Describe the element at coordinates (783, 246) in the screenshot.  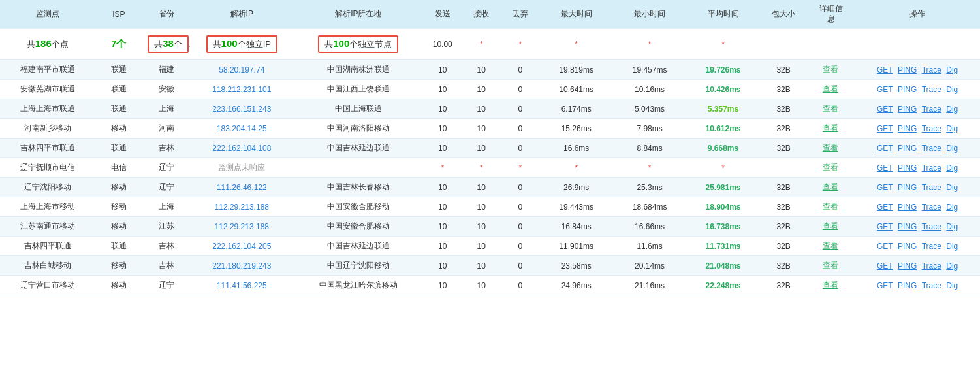
I see `row-pkgsize: 32B` at that location.